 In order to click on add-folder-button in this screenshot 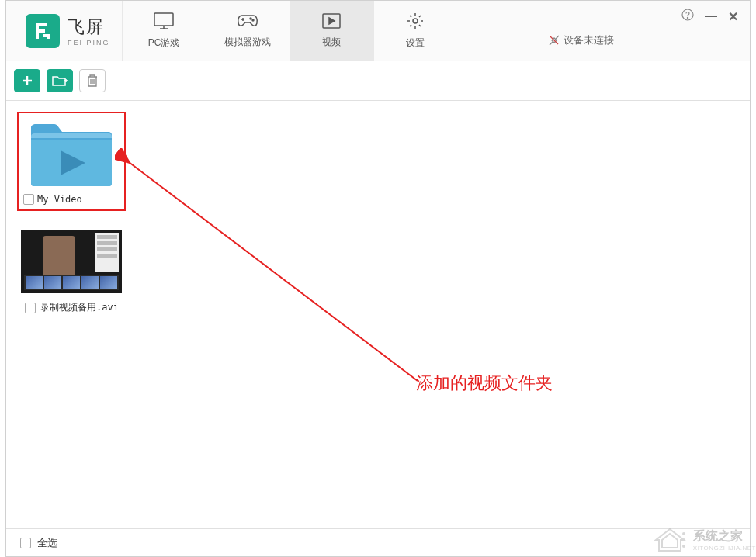, I will do `click(60, 81)`.